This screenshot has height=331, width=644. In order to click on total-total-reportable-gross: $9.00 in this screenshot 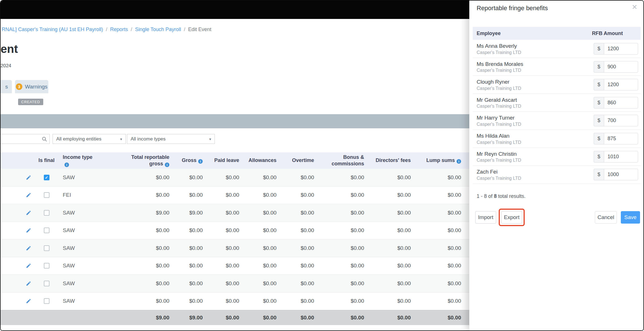, I will do `click(133, 318)`.